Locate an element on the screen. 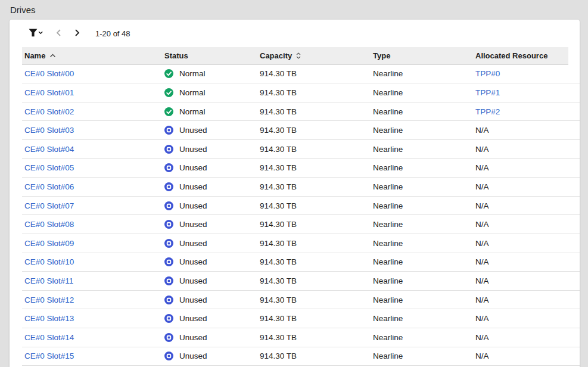 This screenshot has width=588, height=367. table-row: CE#0 Slot#14 Unused 914.30 TB Nearline is located at coordinates (301, 338).